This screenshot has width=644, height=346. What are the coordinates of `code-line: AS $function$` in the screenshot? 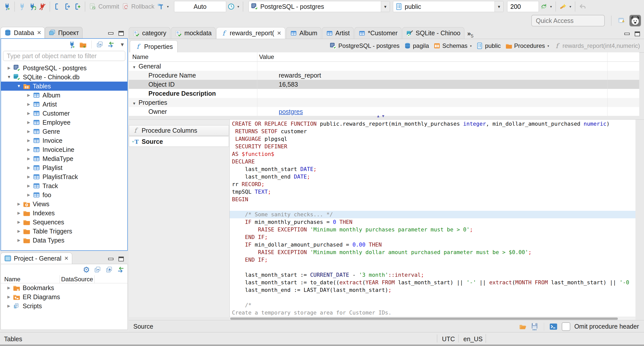 It's located at (433, 154).